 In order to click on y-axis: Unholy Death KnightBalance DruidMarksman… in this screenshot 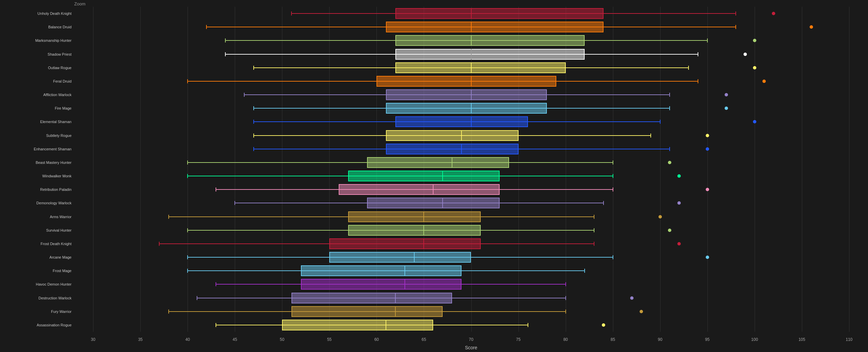, I will do `click(37, 169)`.